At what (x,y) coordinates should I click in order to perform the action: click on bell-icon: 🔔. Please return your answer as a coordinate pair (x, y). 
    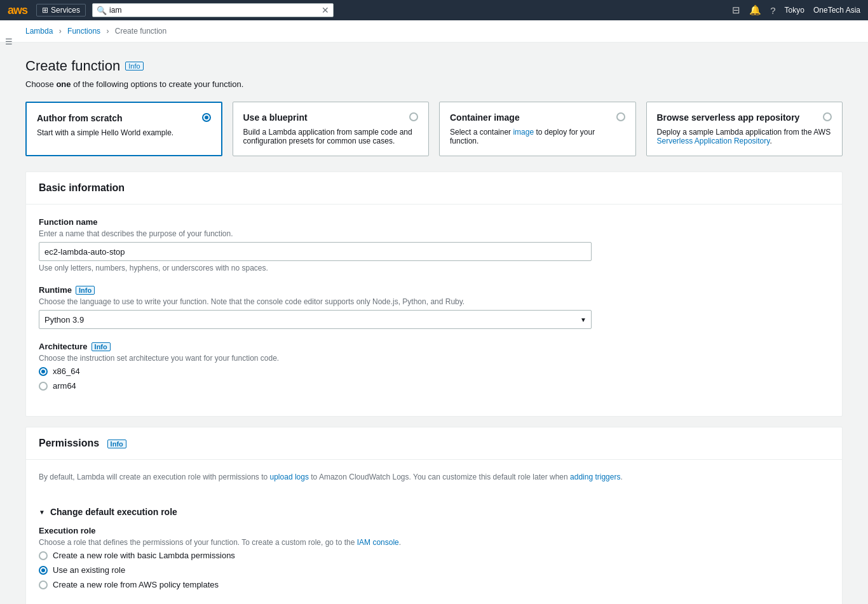
    Looking at the image, I should click on (755, 10).